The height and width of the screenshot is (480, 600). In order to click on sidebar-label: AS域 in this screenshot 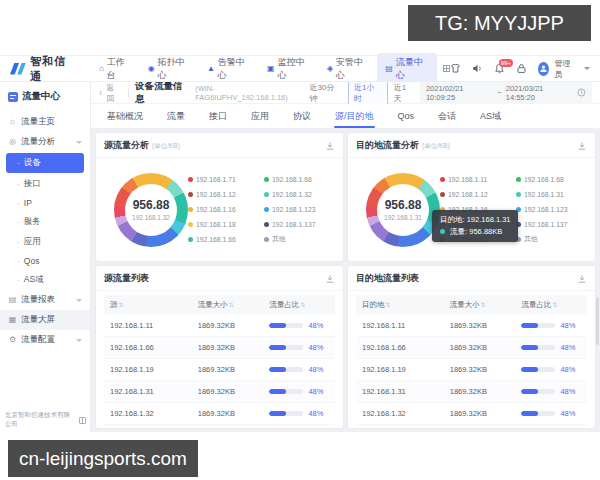, I will do `click(34, 280)`.